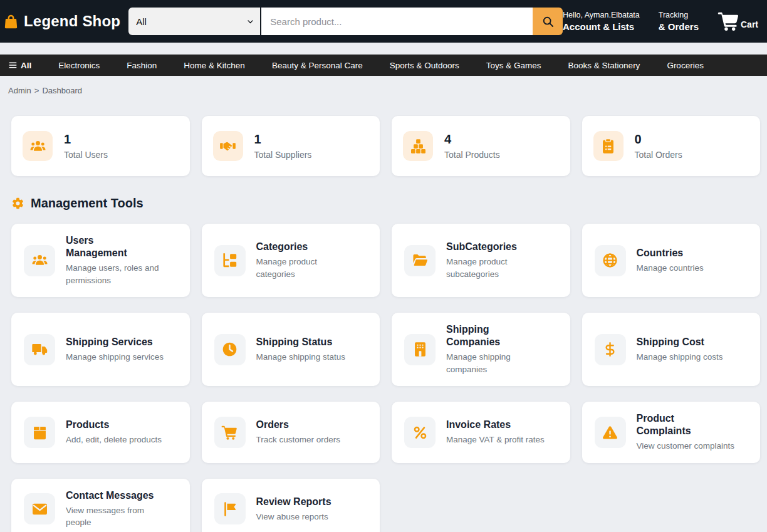 This screenshot has height=532, width=767. Describe the element at coordinates (61, 21) in the screenshot. I see `brand-logo: Legend Shop` at that location.